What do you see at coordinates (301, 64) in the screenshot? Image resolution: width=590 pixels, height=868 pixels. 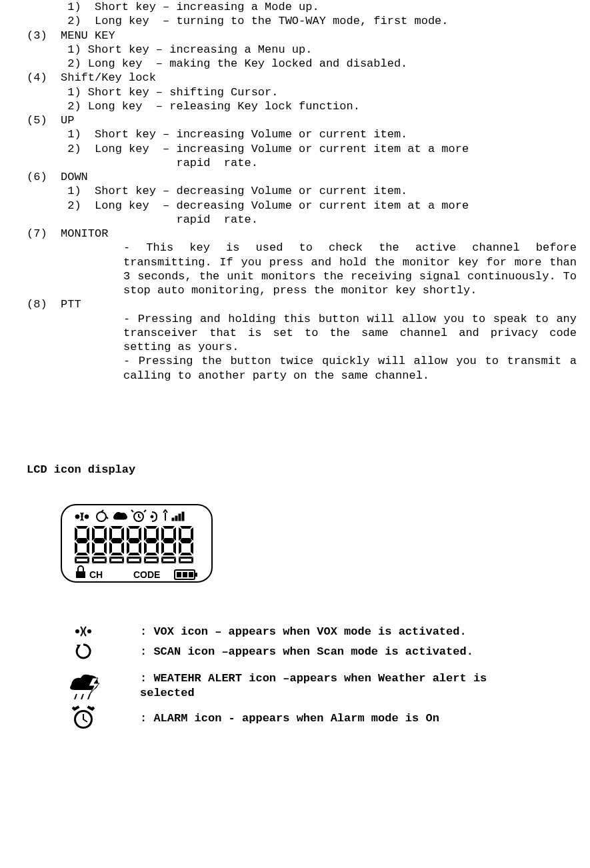 I see `list-item: 2) Long key – making the Key locked and …` at bounding box center [301, 64].